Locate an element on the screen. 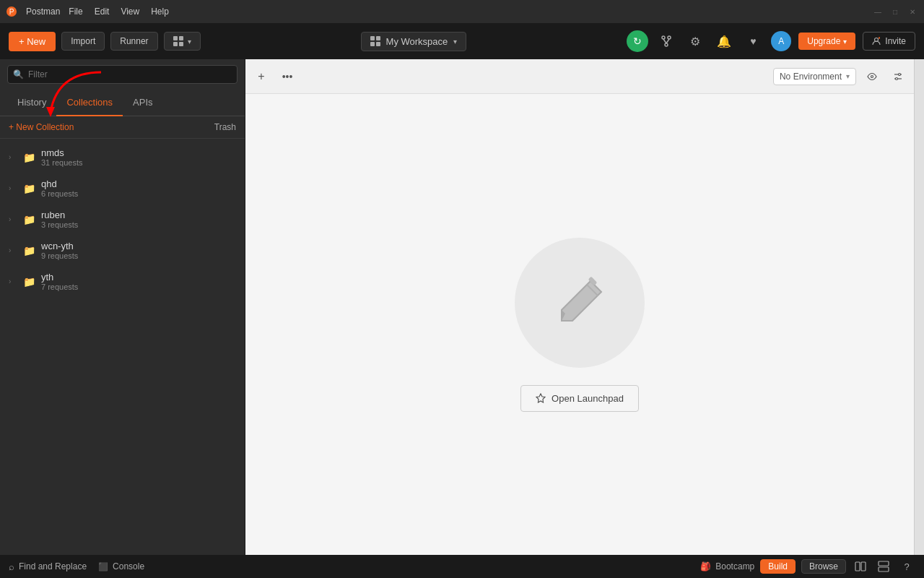  grid-icon is located at coordinates (178, 41).